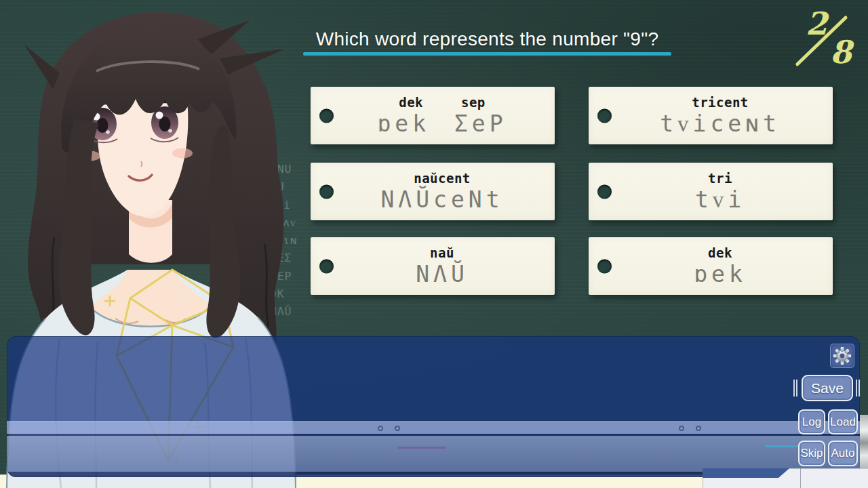 The height and width of the screenshot is (488, 868). Describe the element at coordinates (433, 191) in the screenshot. I see `answer-card-naucent: naŭcent NΛŬceNt` at that location.